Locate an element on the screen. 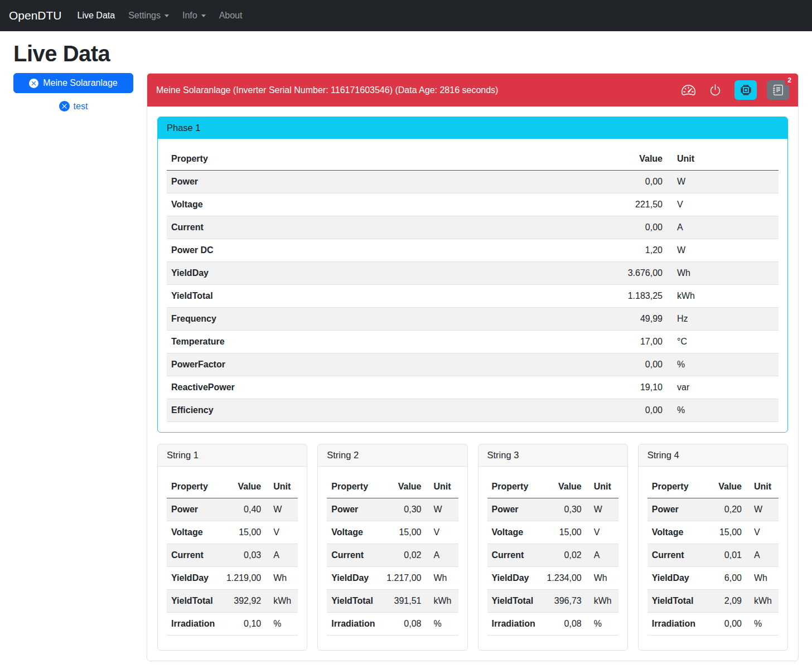 The width and height of the screenshot is (812, 669). column-header-unit: Unit is located at coordinates (723, 159).